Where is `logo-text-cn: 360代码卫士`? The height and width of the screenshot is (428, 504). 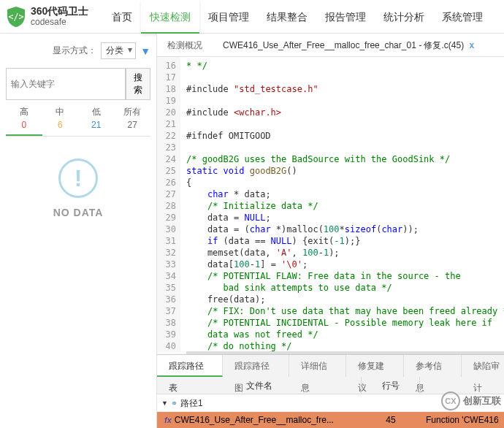 logo-text-cn: 360代码卫士 is located at coordinates (60, 12).